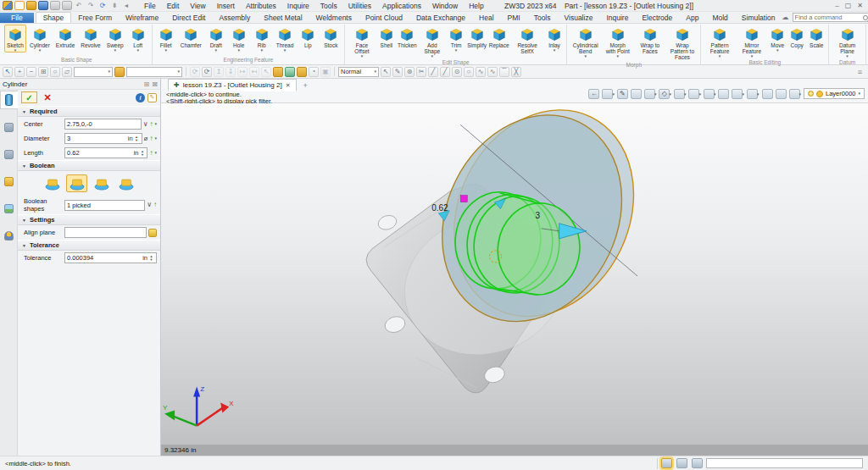 The height and width of the screenshot is (470, 868). I want to click on boolean-base-icon, so click(53, 183).